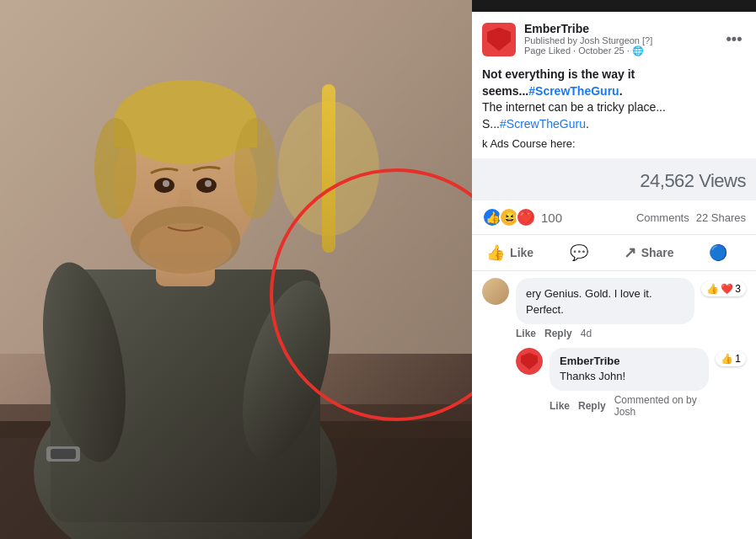 This screenshot has width=756, height=539. I want to click on reply-text: Thanks John!, so click(629, 376).